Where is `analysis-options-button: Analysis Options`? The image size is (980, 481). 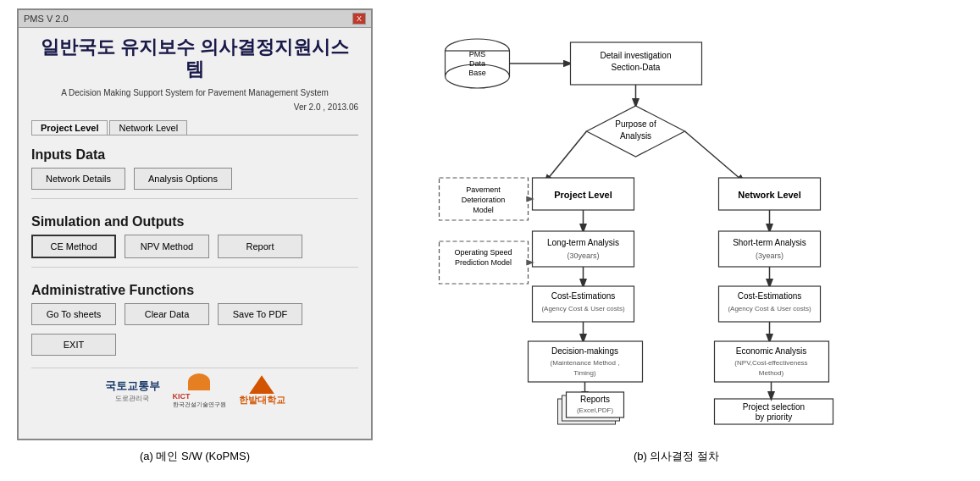 analysis-options-button: Analysis Options is located at coordinates (183, 179).